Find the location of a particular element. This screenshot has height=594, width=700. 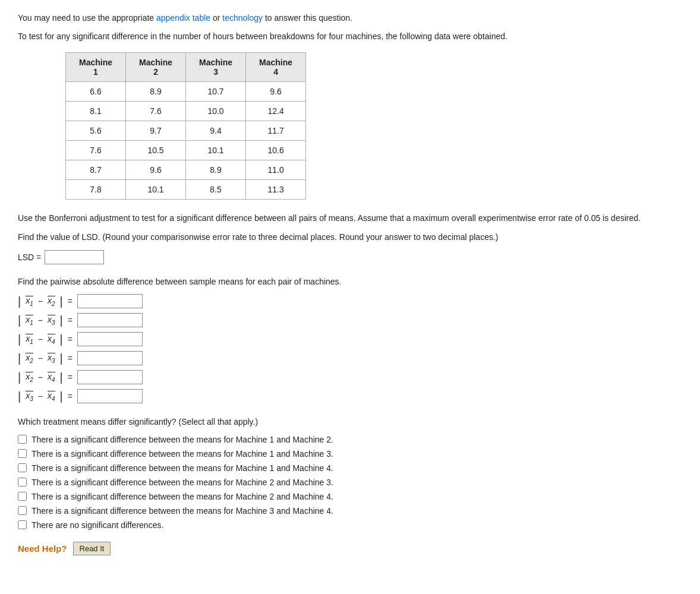

table-cell-r2c0: 5.6 is located at coordinates (96, 131).